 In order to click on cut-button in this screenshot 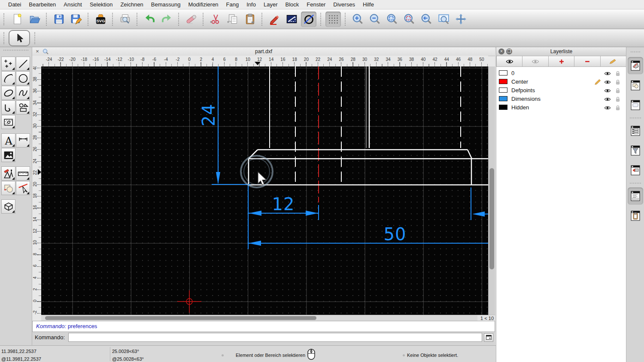, I will do `click(216, 19)`.